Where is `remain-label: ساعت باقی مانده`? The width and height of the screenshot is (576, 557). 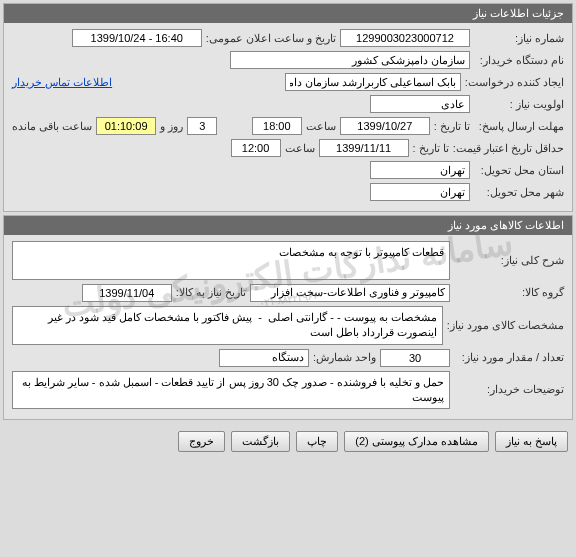
remain-label: ساعت باقی مانده is located at coordinates (52, 126).